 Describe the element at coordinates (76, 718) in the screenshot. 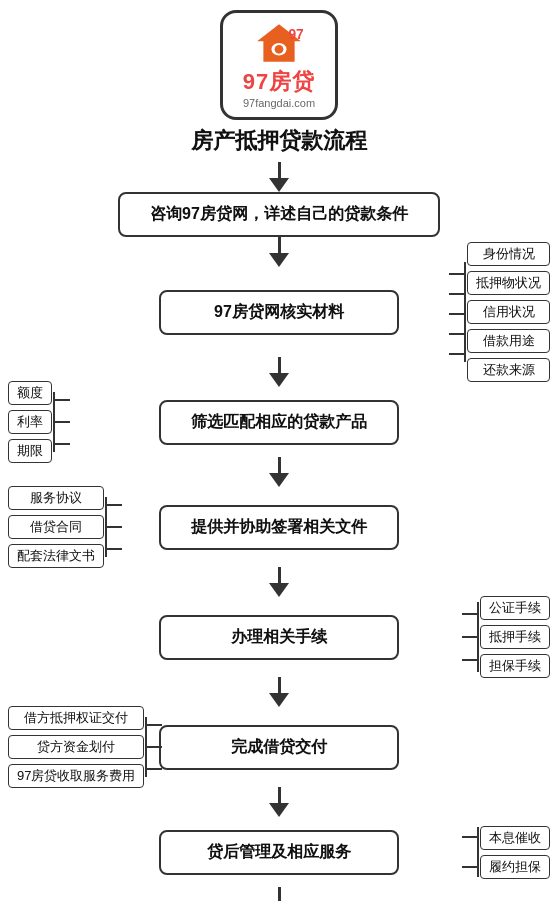

I see `step6-tag-0: 借方抵押权证交付` at that location.